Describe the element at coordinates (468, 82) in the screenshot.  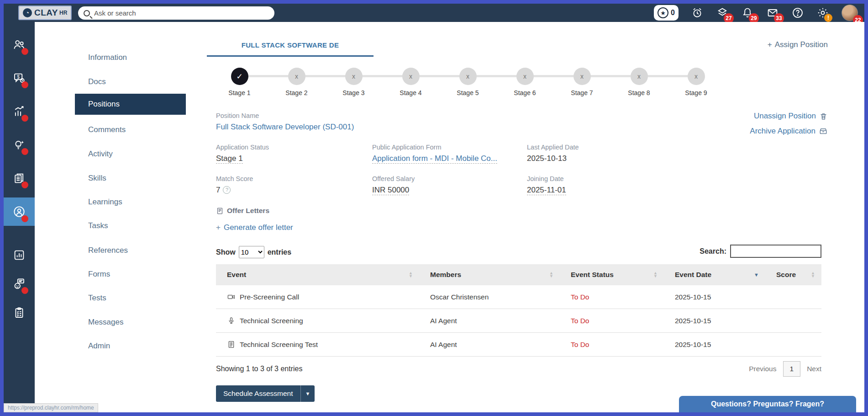
I see `stage-5: xStage 5` at that location.